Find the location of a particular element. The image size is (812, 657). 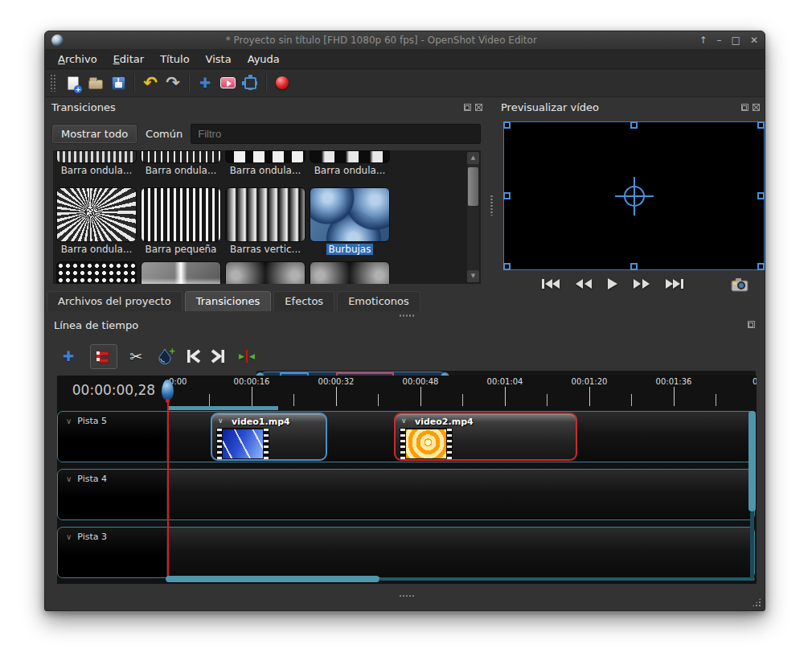

transitions-scrollbar: ▲ ▼ is located at coordinates (473, 217).